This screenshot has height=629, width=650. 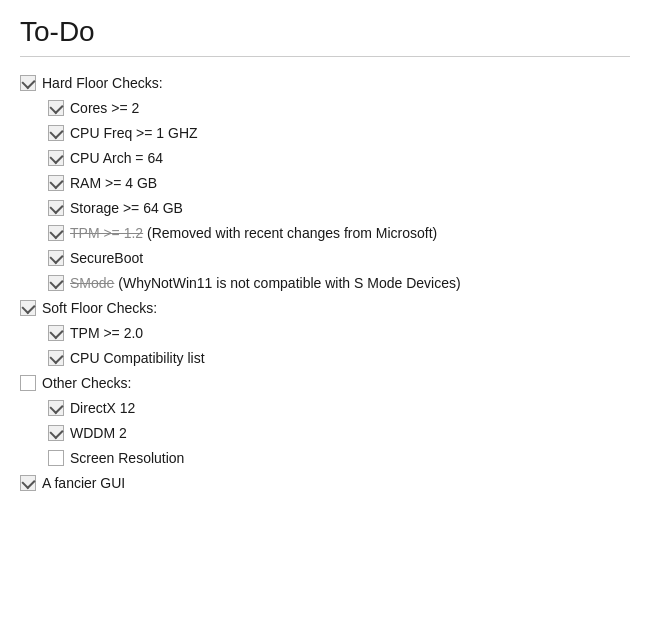 I want to click on item-wddm-label: WDDM 2, so click(x=98, y=434).